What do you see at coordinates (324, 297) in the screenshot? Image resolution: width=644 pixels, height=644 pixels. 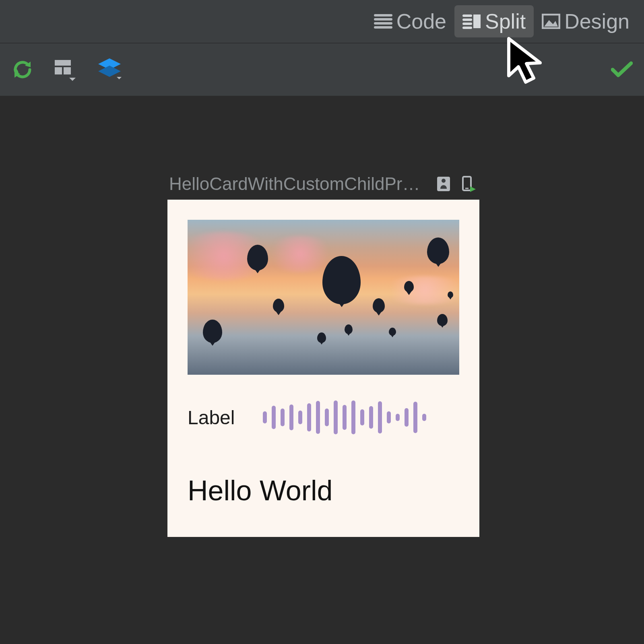 I see `card-image` at bounding box center [324, 297].